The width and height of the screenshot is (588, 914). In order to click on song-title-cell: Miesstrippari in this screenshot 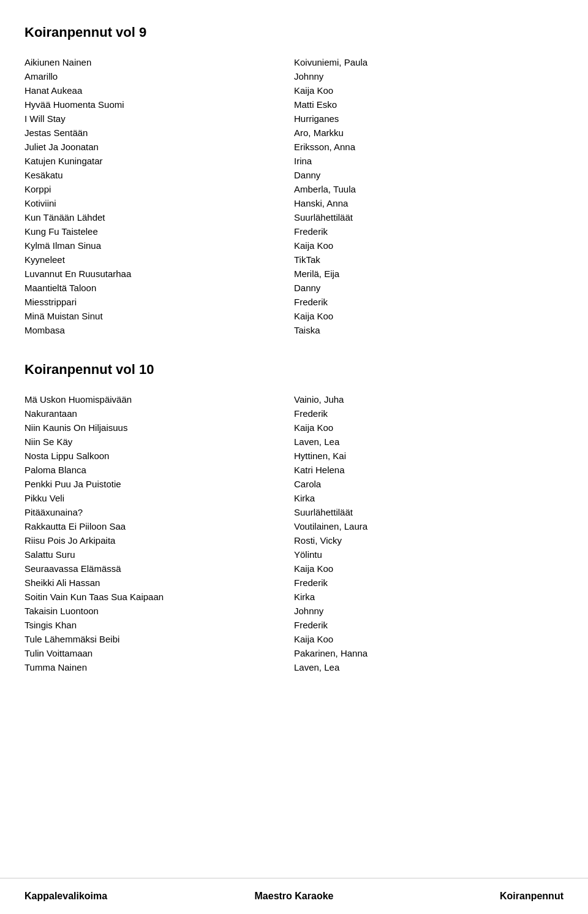, I will do `click(159, 302)`.